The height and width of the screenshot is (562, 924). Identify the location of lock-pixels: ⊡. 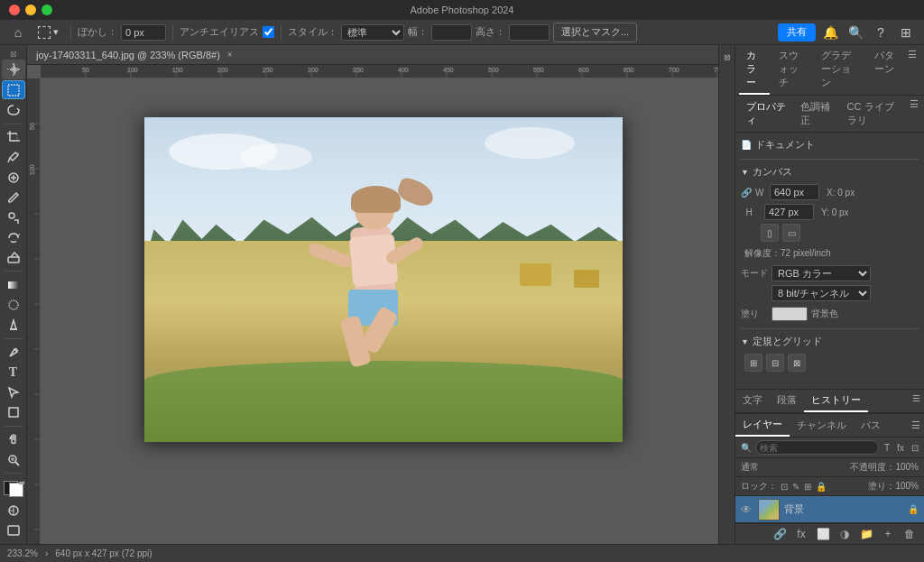
(784, 487).